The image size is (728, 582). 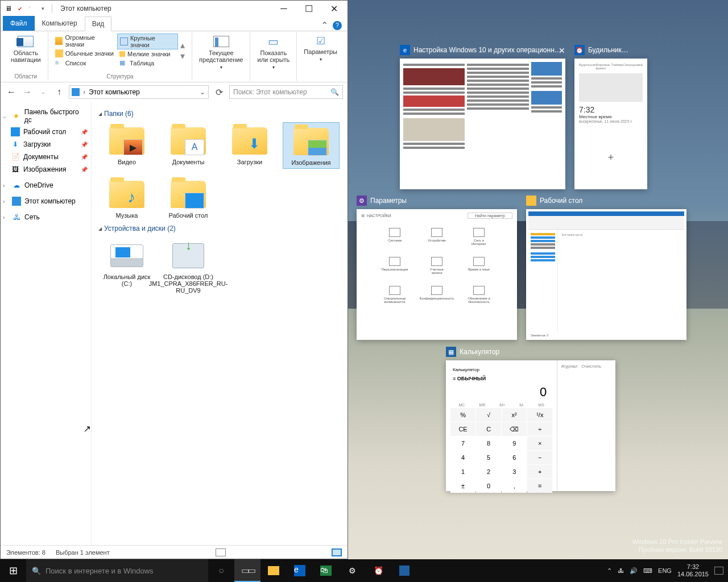 I want to click on tab-computer: Компьютер, so click(x=60, y=23).